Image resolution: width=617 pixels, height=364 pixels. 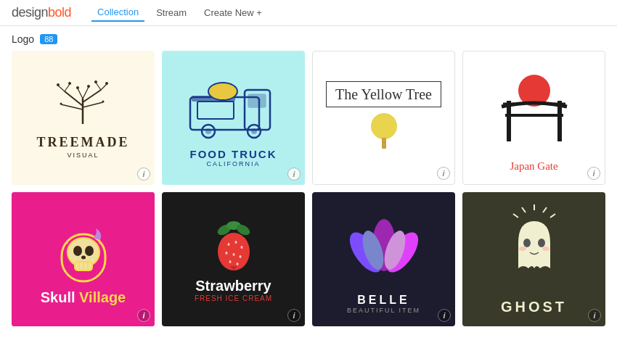 I want to click on foodtruck-icon, so click(x=234, y=104).